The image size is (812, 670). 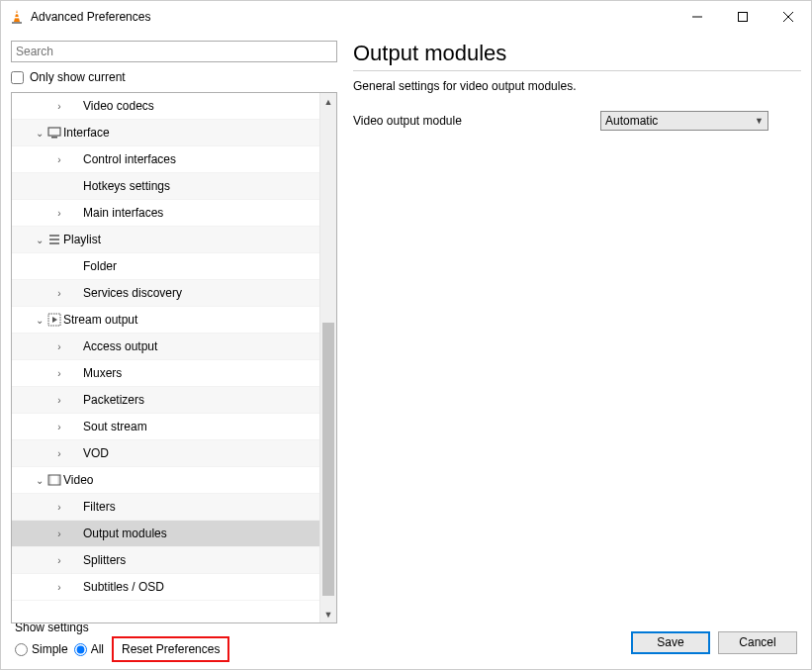 What do you see at coordinates (684, 121) in the screenshot?
I see `video-output-module-combo: Automatic ▼` at bounding box center [684, 121].